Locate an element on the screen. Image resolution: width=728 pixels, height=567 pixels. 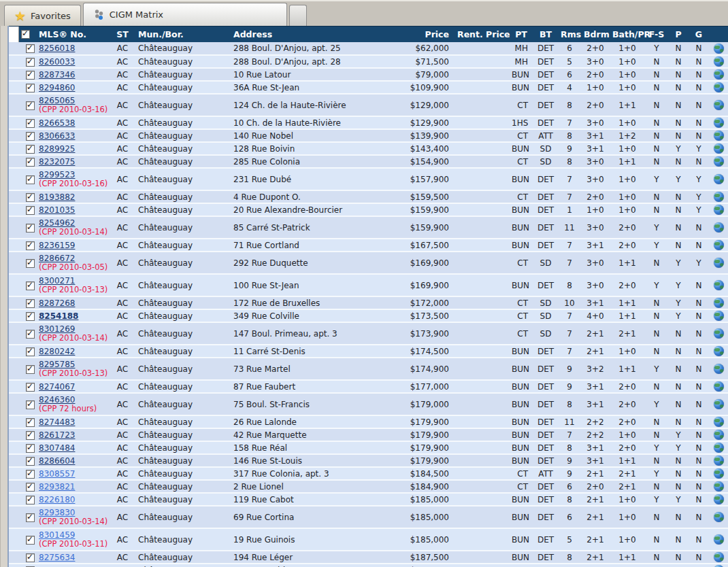
mls-link: 8280242 is located at coordinates (57, 351).